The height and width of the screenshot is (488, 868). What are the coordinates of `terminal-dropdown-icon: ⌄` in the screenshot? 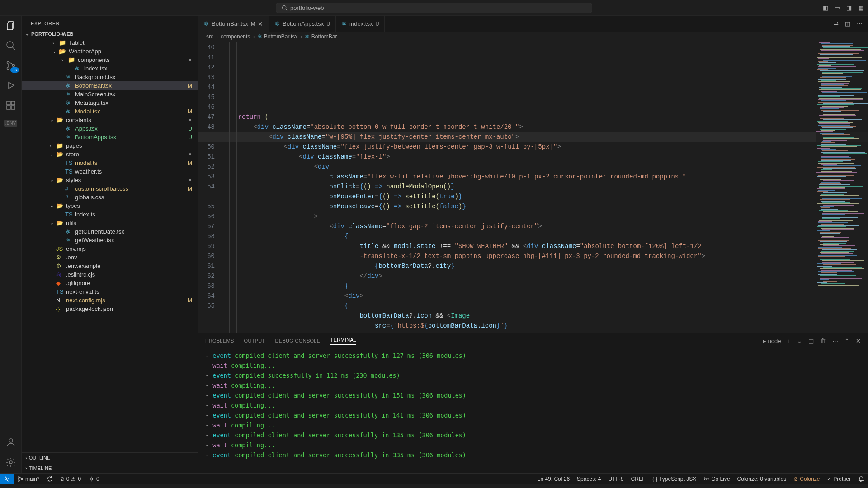 It's located at (799, 341).